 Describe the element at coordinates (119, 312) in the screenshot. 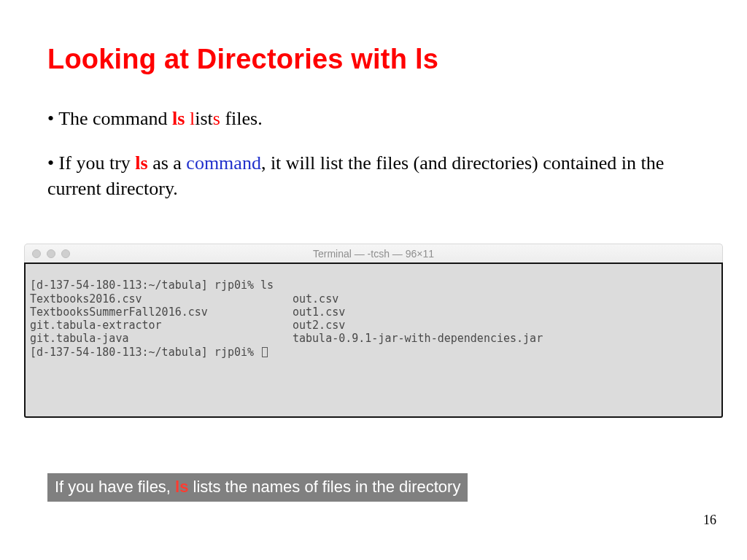

I see `file: TextbooksSummerFall2016.csv` at that location.